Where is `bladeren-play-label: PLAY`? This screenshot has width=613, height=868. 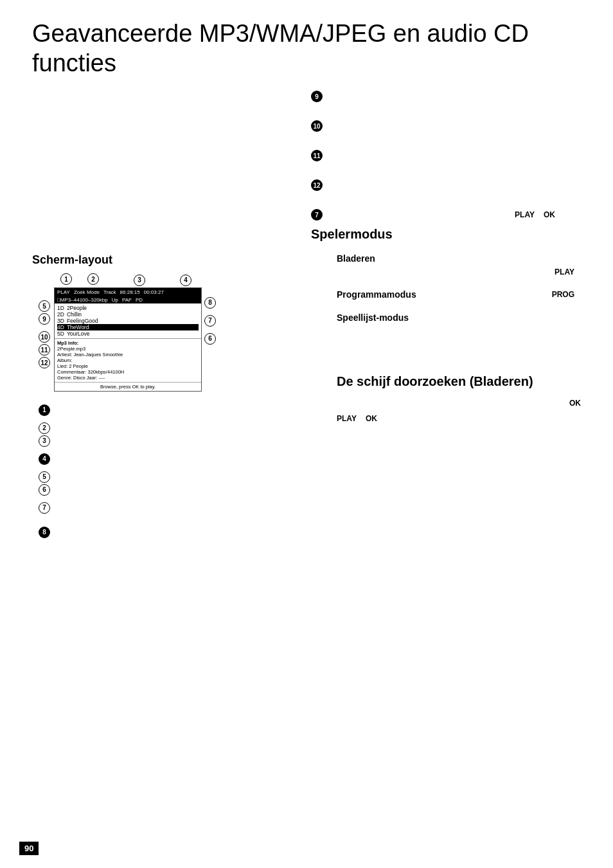 bladeren-play-label: PLAY is located at coordinates (564, 272).